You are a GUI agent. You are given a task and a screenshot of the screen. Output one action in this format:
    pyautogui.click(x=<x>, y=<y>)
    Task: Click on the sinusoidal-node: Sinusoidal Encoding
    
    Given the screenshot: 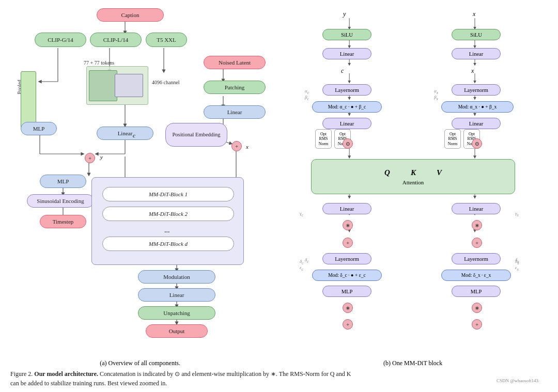 What is the action you would take?
    pyautogui.click(x=60, y=201)
    